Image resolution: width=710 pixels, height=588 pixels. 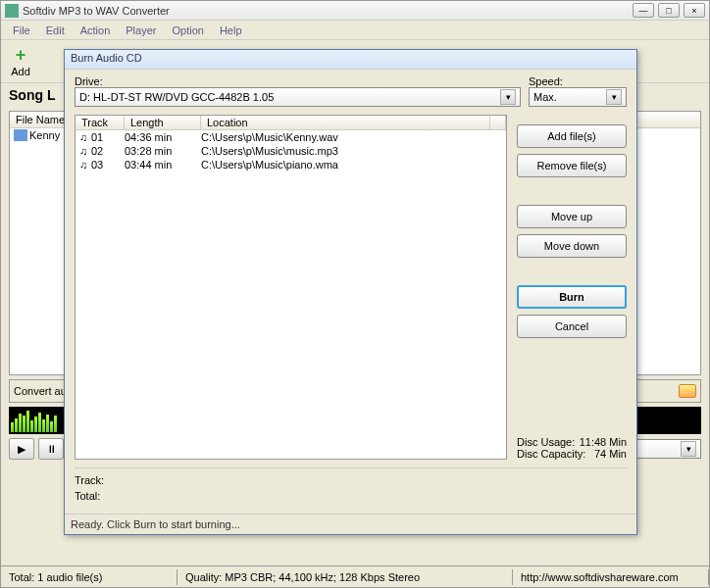 I want to click on window-controls: — □ ×, so click(x=669, y=10).